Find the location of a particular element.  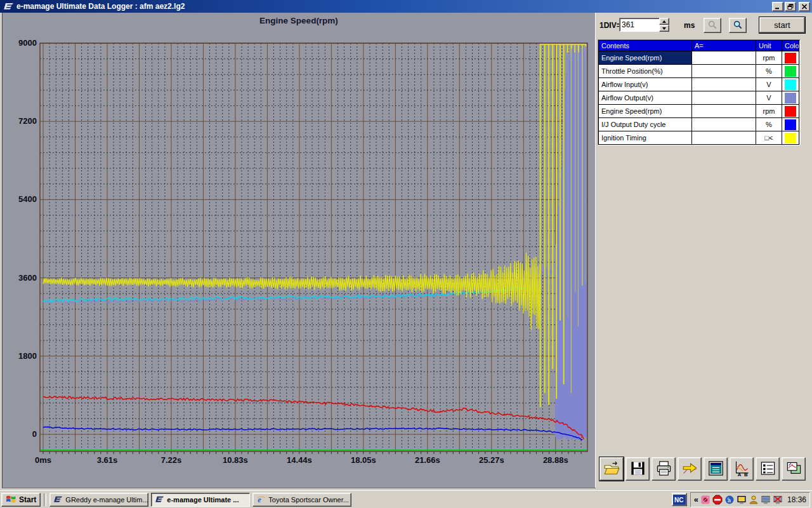

monitor-display-icon is located at coordinates (742, 500).